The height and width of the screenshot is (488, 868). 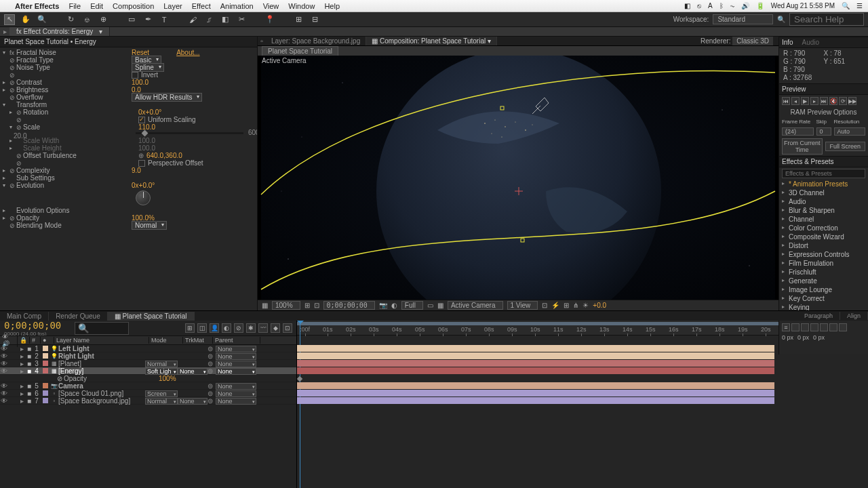 What do you see at coordinates (300, 379) in the screenshot?
I see `keyframe-icon` at bounding box center [300, 379].